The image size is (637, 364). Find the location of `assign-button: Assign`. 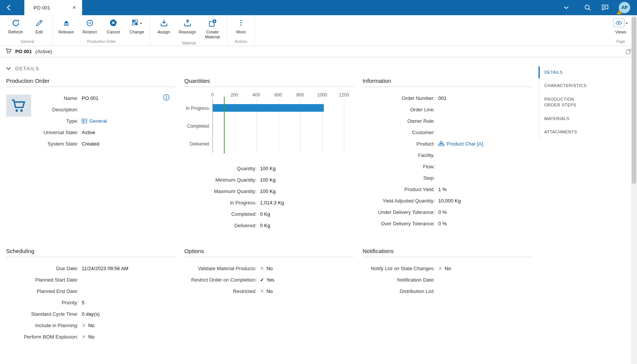

assign-button: Assign is located at coordinates (164, 28).